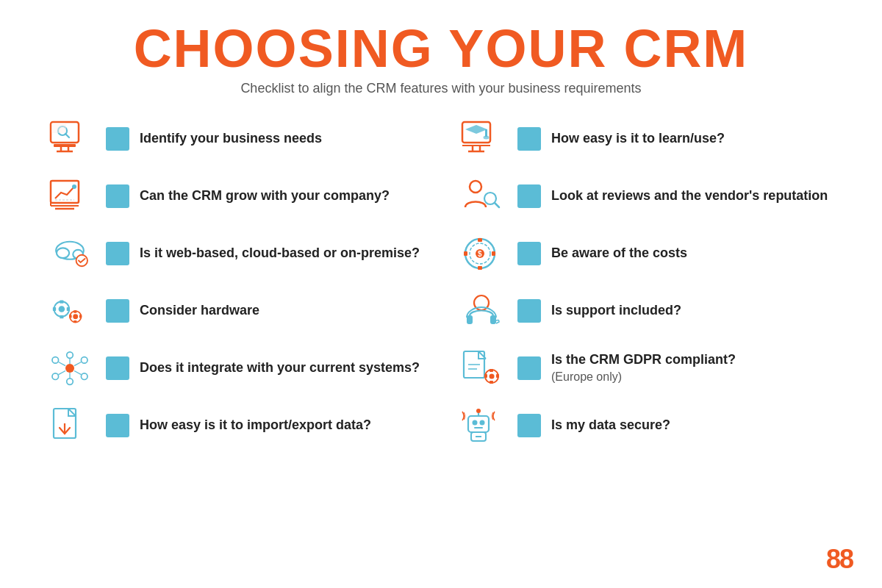 The width and height of the screenshot is (882, 588). I want to click on item-label-easy-learn: How easy is it to learn/use?, so click(638, 138).